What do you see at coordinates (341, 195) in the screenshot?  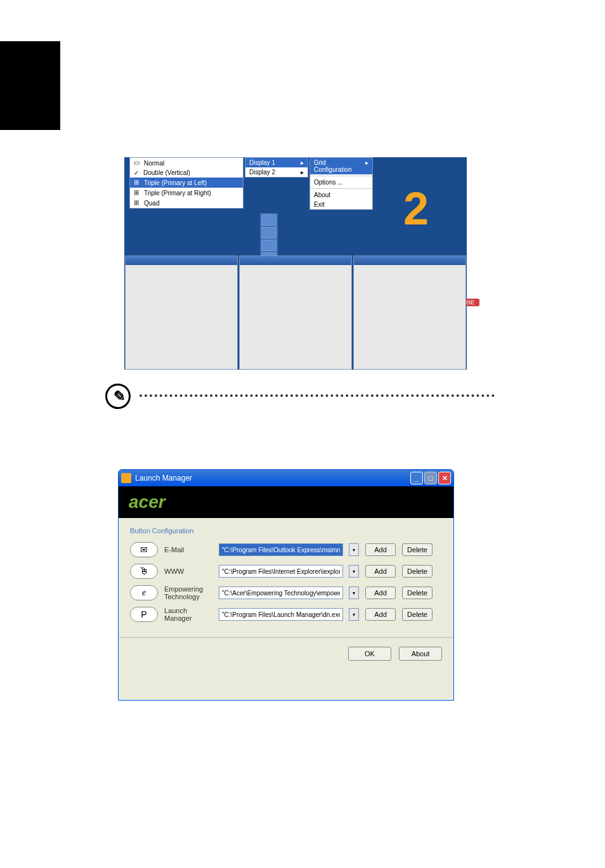 I see `about-item: About` at bounding box center [341, 195].